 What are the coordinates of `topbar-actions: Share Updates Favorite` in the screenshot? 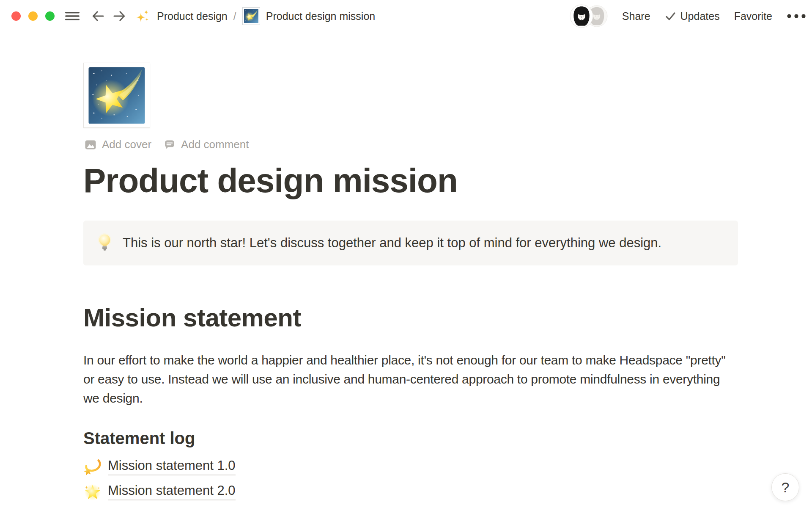 It's located at (688, 16).